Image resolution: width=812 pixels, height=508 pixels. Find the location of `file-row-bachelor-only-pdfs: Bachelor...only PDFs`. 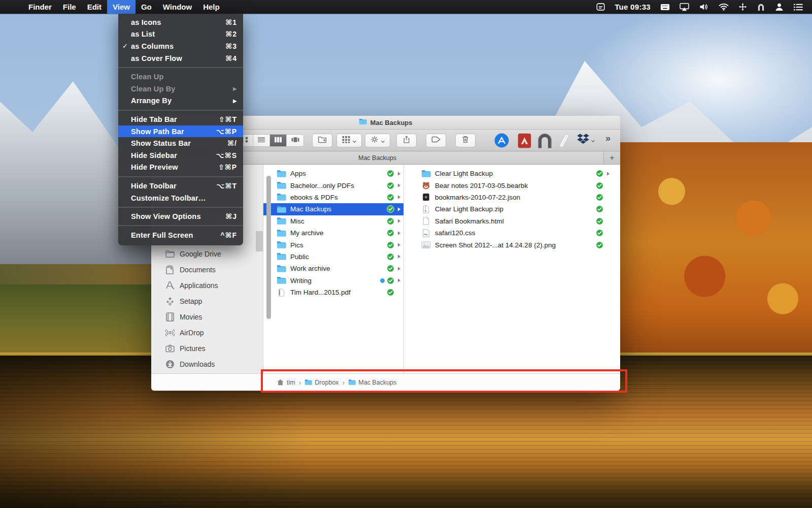

file-row-bachelor-only-pdfs: Bachelor...only PDFs is located at coordinates (333, 185).